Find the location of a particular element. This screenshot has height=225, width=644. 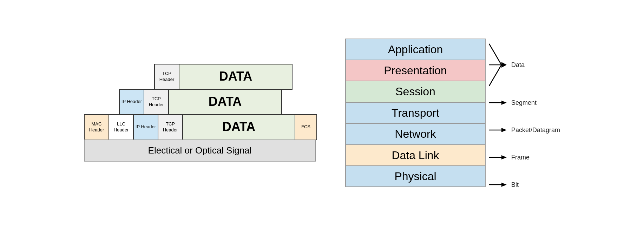

data-datalink: DATA is located at coordinates (239, 127).